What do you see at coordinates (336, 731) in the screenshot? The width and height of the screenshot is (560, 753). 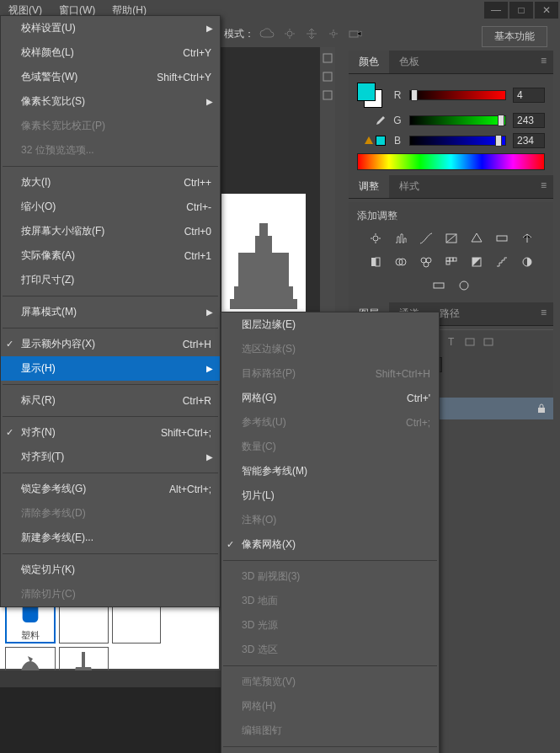 I see `menu-item-label: 编辑图钉` at bounding box center [336, 731].